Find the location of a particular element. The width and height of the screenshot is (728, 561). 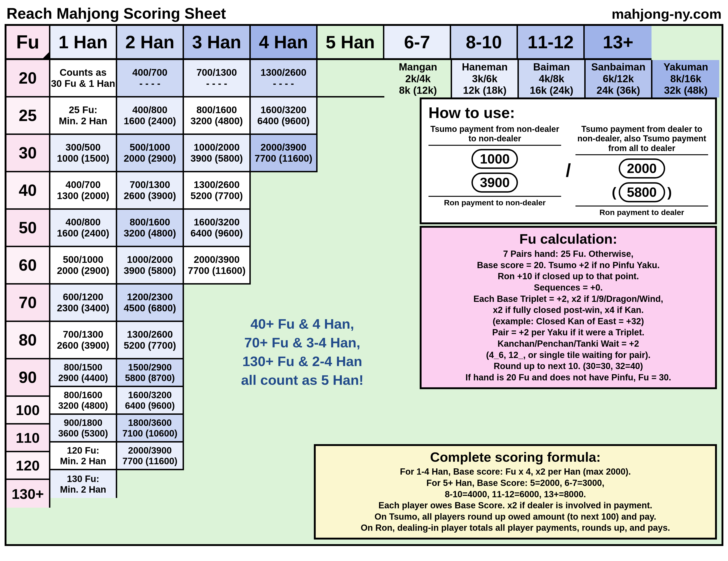

cell-90-2: 1500/29005800 (8700) is located at coordinates (151, 373).